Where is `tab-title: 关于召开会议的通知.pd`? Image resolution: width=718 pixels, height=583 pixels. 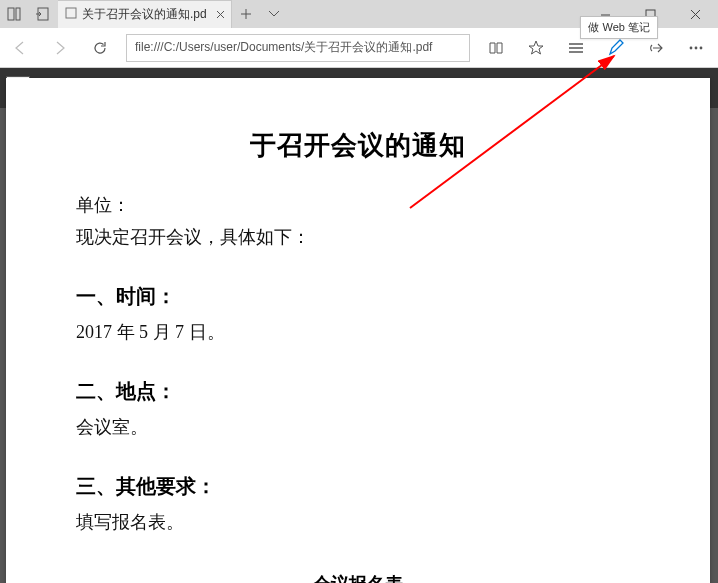
tab-title: 关于召开会议的通知.pd is located at coordinates (144, 14).